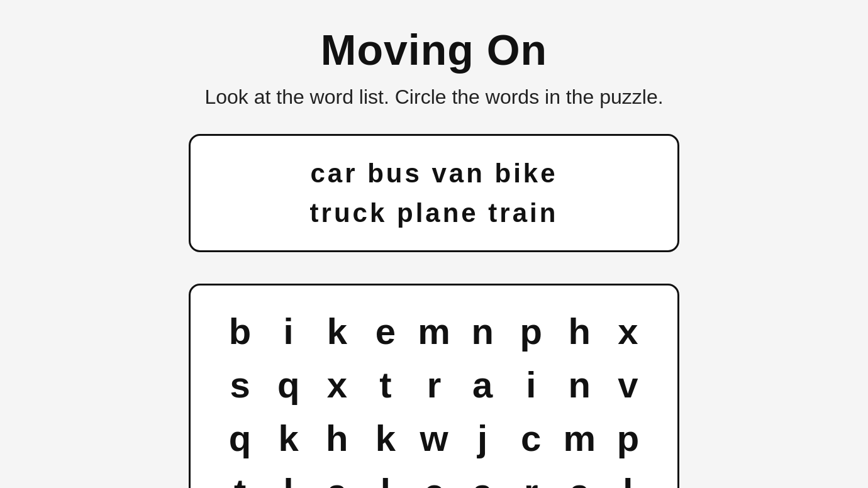 The image size is (868, 488). Describe the element at coordinates (385, 385) in the screenshot. I see `puzzle-cell-1-3: t` at that location.